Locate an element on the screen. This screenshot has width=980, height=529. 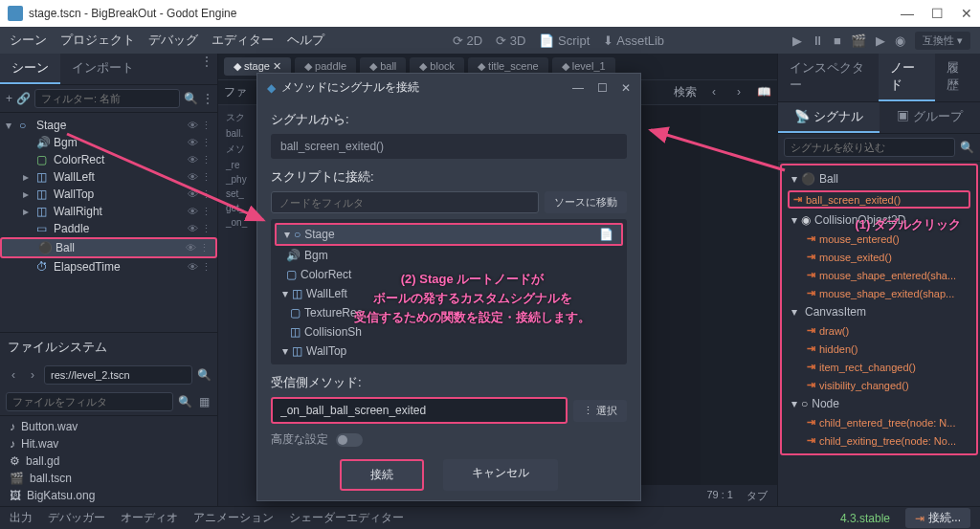
dialog-minimize-icon: — is located at coordinates (578, 88).